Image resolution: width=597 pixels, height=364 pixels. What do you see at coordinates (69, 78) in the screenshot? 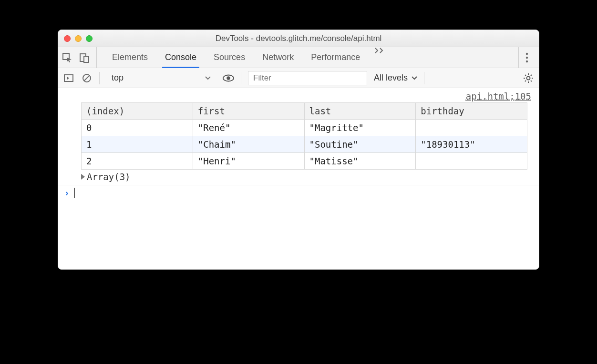
I see `toggle-sidebar-icon` at bounding box center [69, 78].